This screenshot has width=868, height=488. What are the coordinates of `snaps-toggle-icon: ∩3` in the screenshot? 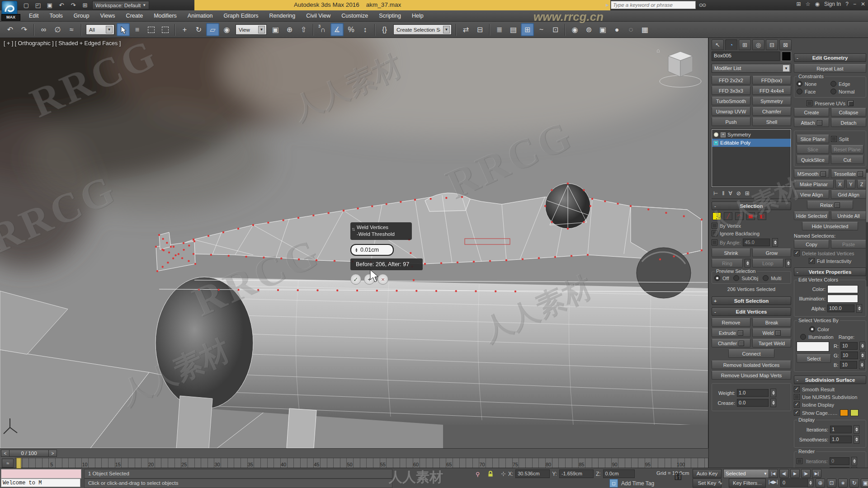 It's located at (323, 30).